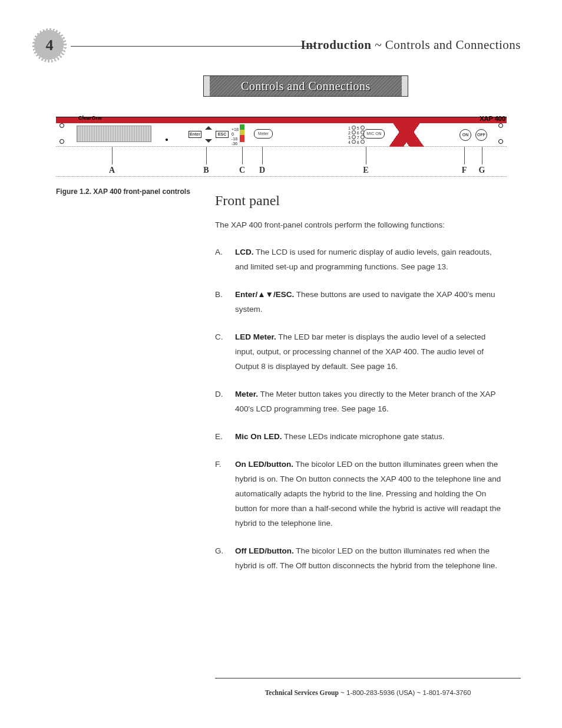 This screenshot has width=562, height=728. Describe the element at coordinates (447, 693) in the screenshot. I see `footer-phone-intl: 1-801-974-3760` at that location.